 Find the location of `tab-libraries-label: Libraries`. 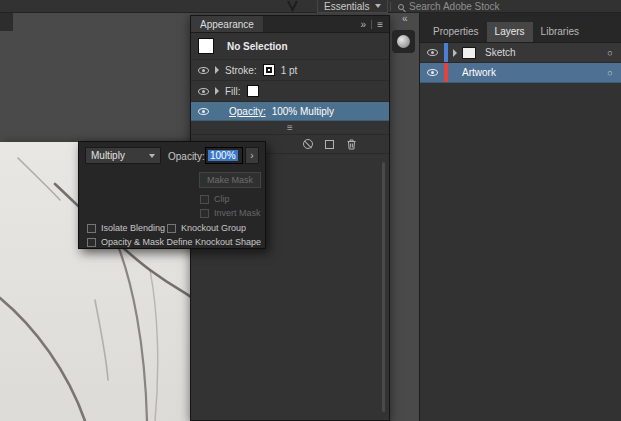

tab-libraries-label: Libraries is located at coordinates (560, 32).